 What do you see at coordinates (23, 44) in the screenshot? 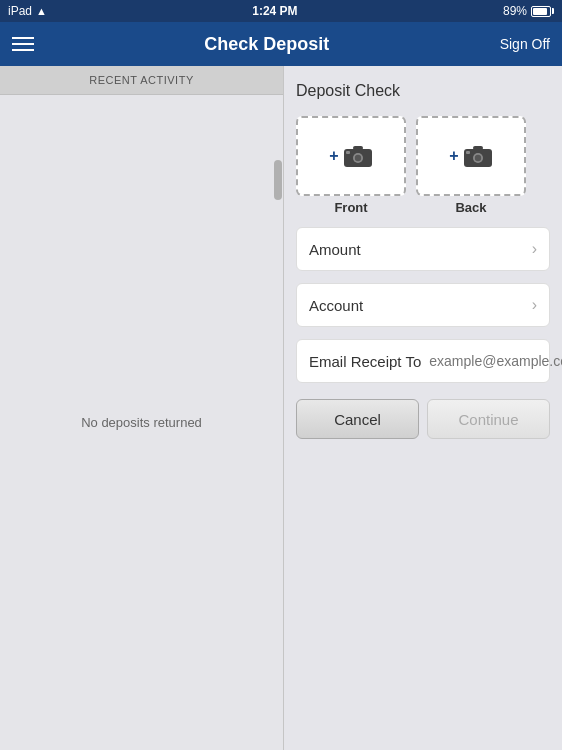
I see `menu-button` at bounding box center [23, 44].